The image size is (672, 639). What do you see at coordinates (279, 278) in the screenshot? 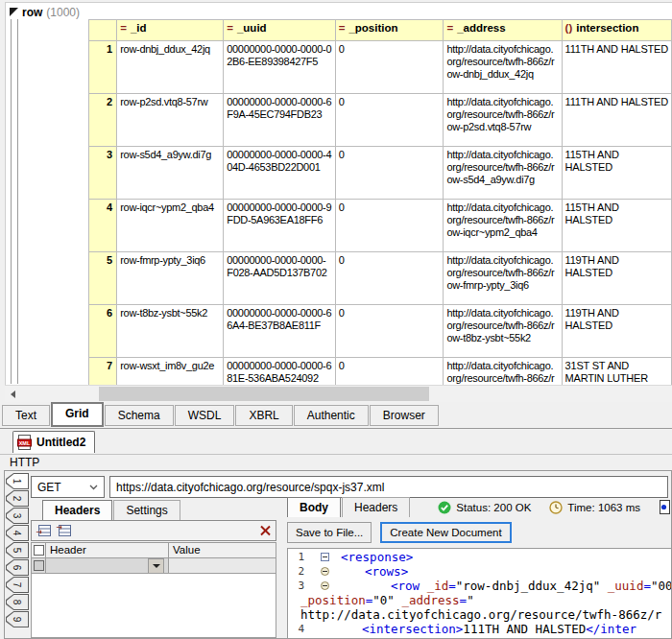
I see `grid-cell-uuid: 00000000-0000-0000-F028-AAD5D137B702` at bounding box center [279, 278].